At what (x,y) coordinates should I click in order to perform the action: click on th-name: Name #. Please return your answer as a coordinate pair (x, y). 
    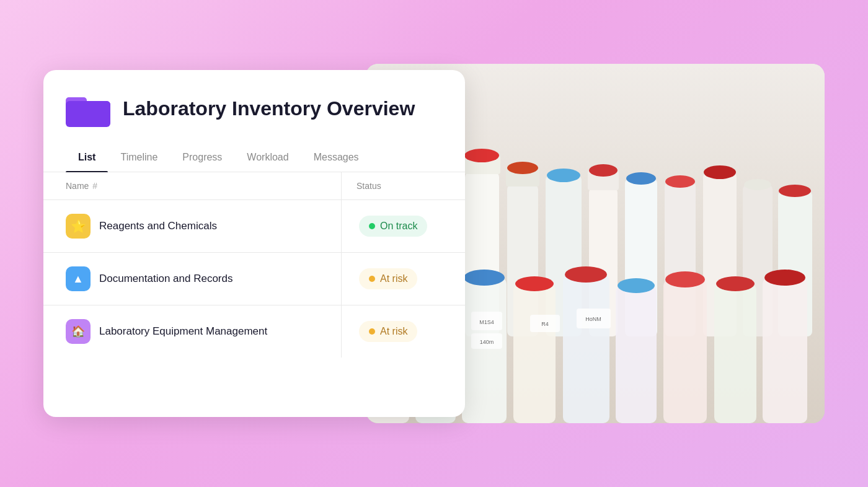
    Looking at the image, I should click on (192, 186).